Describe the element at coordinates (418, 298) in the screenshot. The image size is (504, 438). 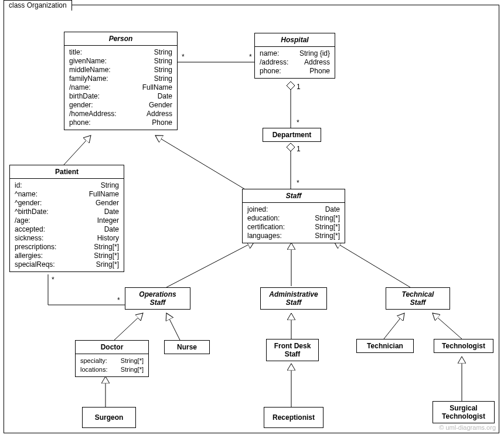
I see `class-name: Technical Staff` at that location.